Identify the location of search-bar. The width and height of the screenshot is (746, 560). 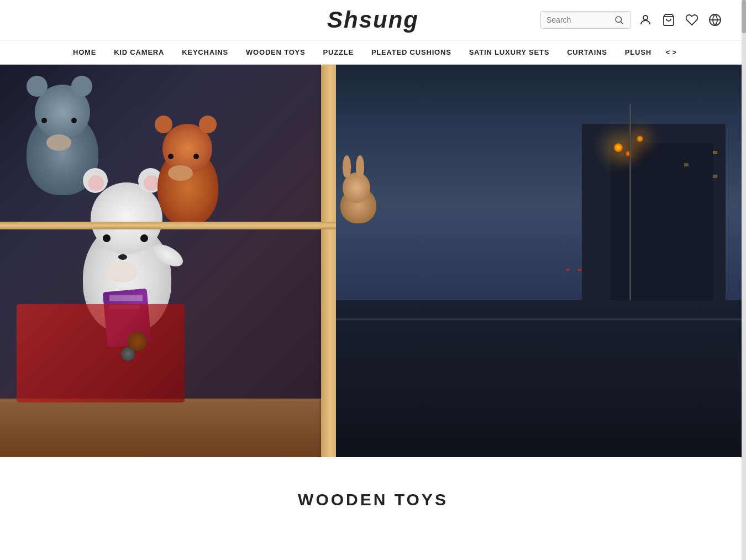
(586, 20).